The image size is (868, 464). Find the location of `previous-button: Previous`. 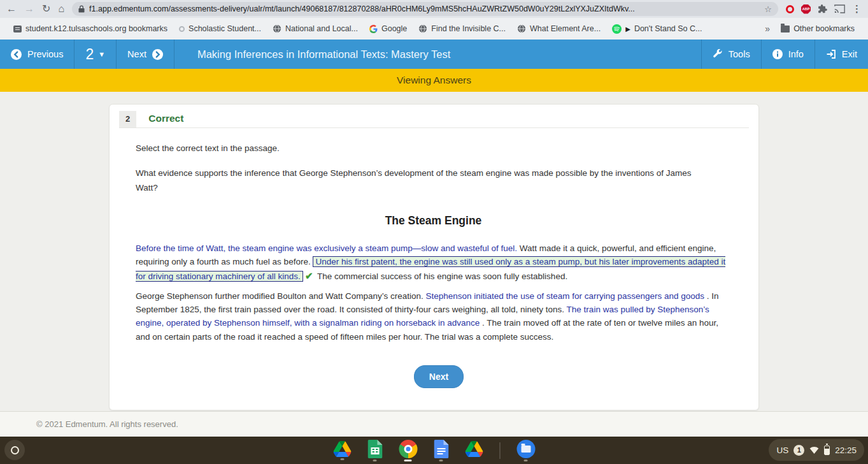

previous-button: Previous is located at coordinates (37, 54).